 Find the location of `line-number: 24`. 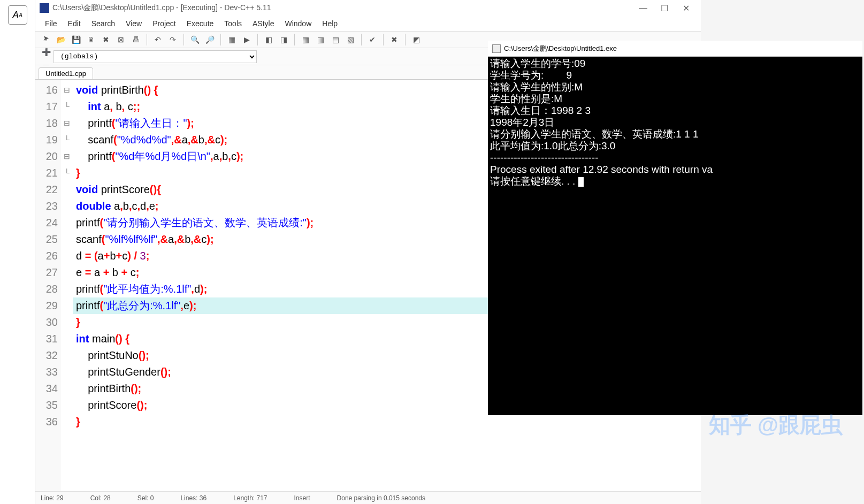

line-number: 24 is located at coordinates (47, 223).